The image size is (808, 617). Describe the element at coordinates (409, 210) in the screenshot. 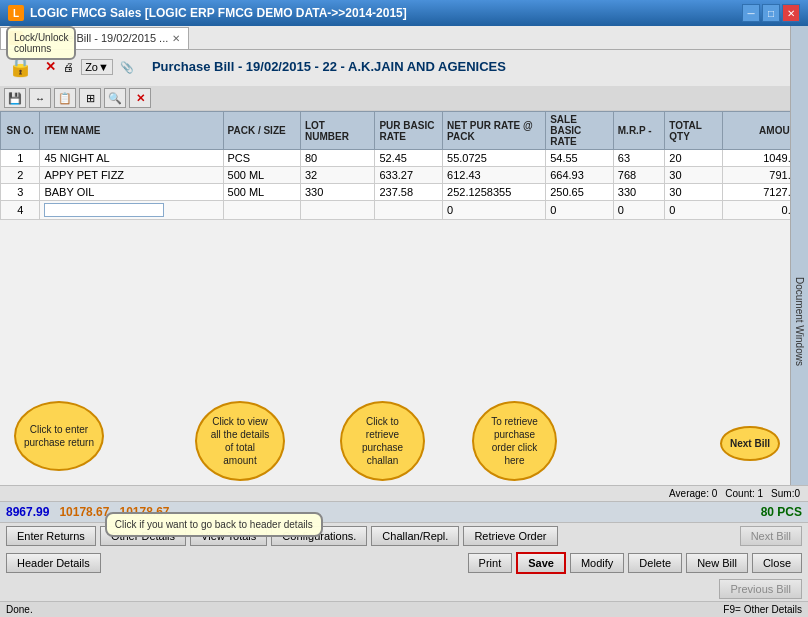

I see `row4-purrate` at that location.